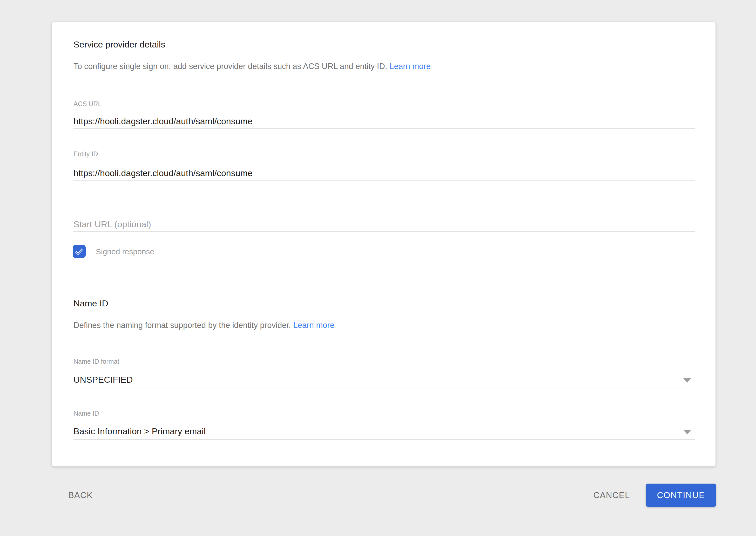 This screenshot has height=536, width=756. What do you see at coordinates (139, 431) in the screenshot?
I see `name-id-mapping-value: Basic Information > Primary email` at bounding box center [139, 431].